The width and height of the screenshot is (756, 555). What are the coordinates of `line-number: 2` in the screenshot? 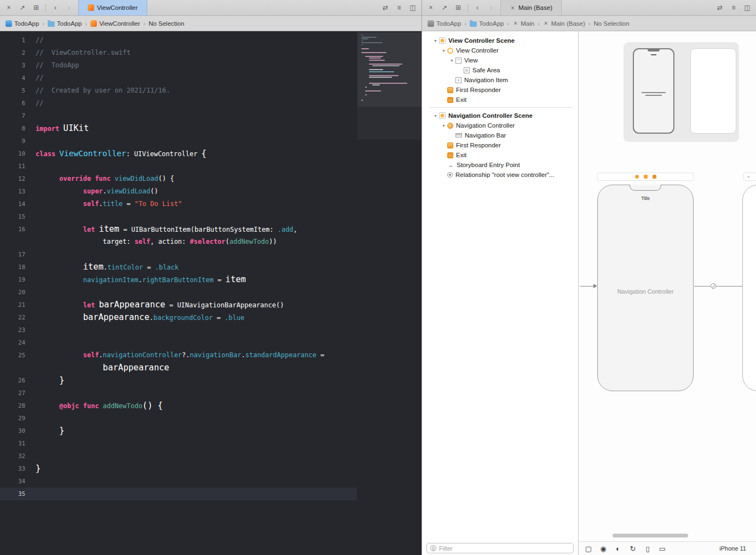 It's located at (13, 53).